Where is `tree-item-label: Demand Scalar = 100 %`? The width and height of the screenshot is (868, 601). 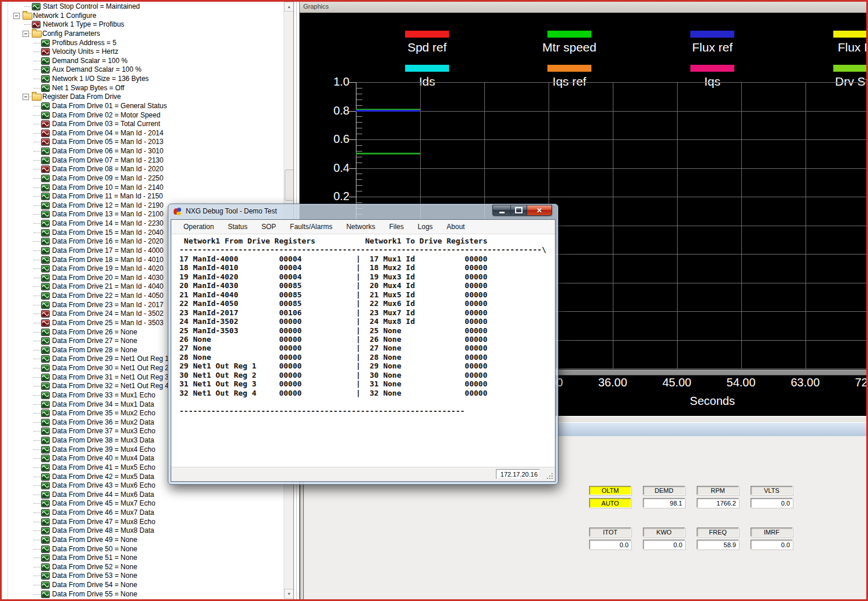
tree-item-label: Demand Scalar = 100 % is located at coordinates (90, 61).